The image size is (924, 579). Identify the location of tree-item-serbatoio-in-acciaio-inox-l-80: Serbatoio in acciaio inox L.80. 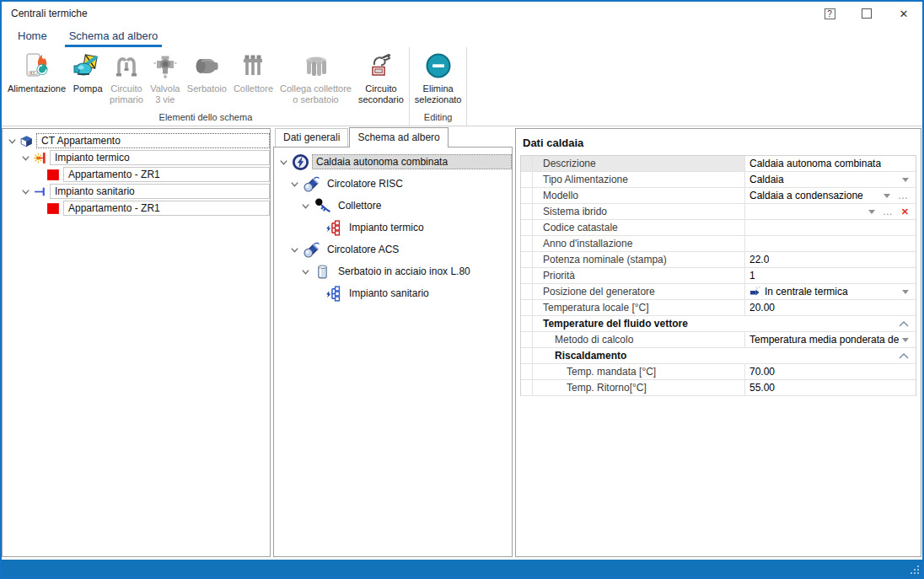
(393, 271).